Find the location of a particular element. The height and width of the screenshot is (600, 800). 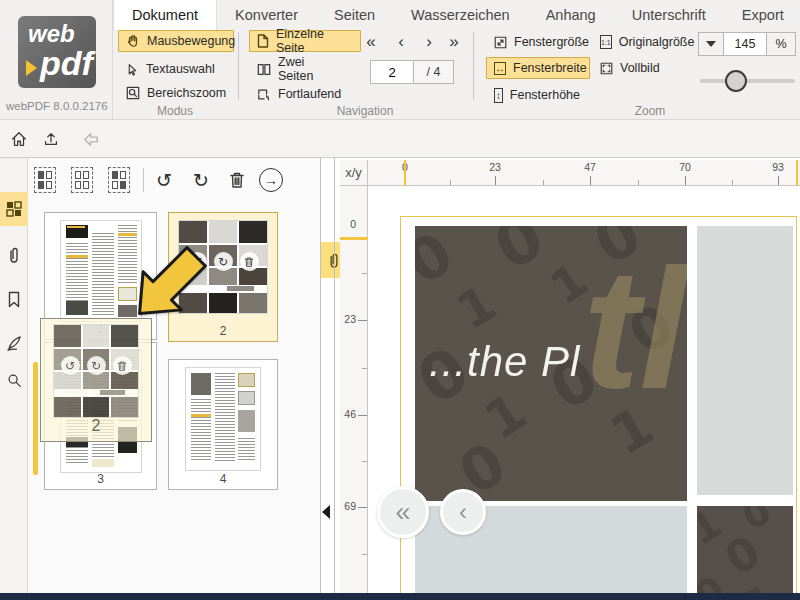

originalgroesse-button: 1:1 Originalgröße is located at coordinates (646, 42).